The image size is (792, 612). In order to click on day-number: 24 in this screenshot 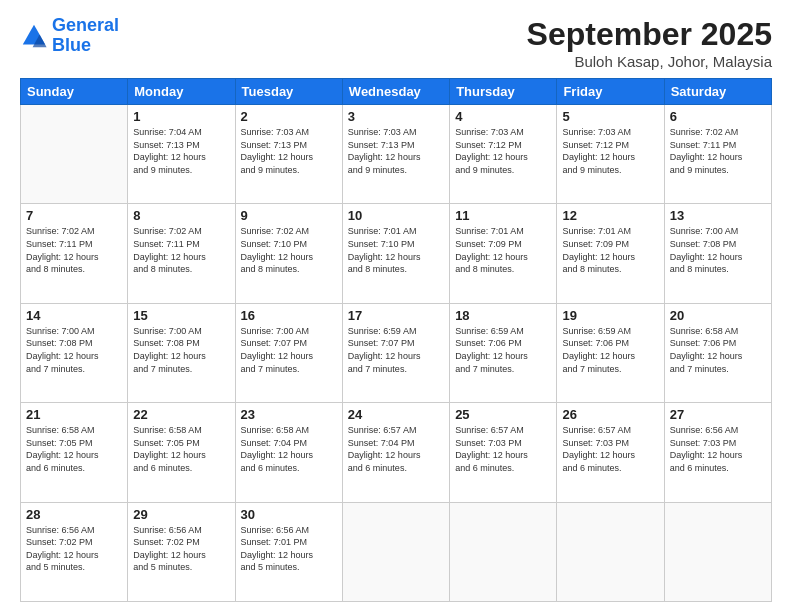, I will do `click(396, 414)`.